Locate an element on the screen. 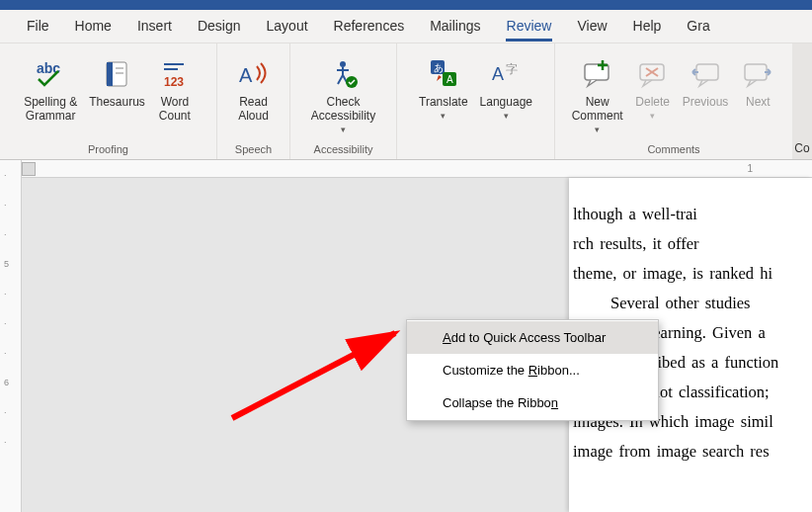 This screenshot has height=512, width=812. doc-line: rch results, it offer is located at coordinates (692, 244).